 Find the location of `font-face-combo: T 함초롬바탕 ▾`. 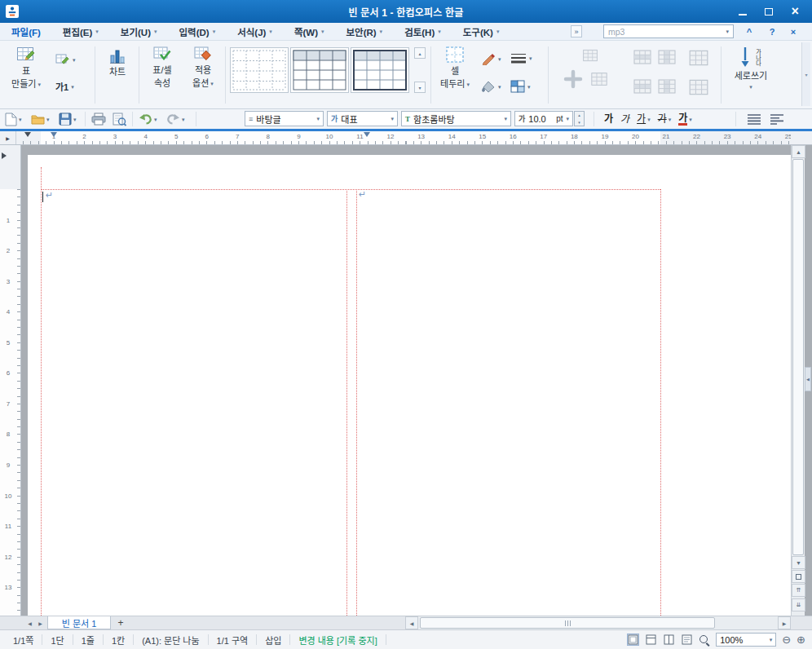

font-face-combo: T 함초롬바탕 ▾ is located at coordinates (457, 119).